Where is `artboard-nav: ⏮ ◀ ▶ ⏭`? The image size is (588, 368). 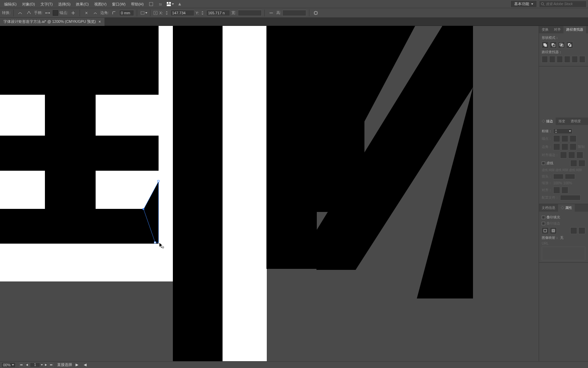 artboard-nav: ⏮ ◀ ▶ ⏭ is located at coordinates (36, 365).